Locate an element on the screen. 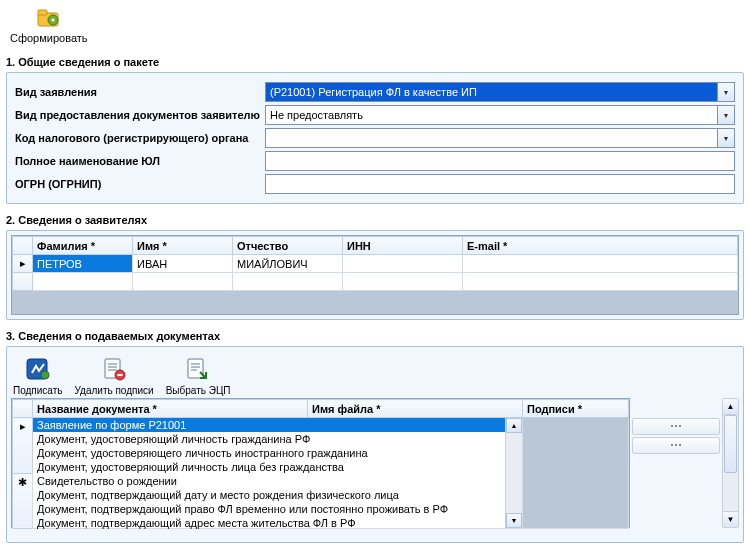  doc-provide-select: Не предоставлять ▼ is located at coordinates (500, 115).